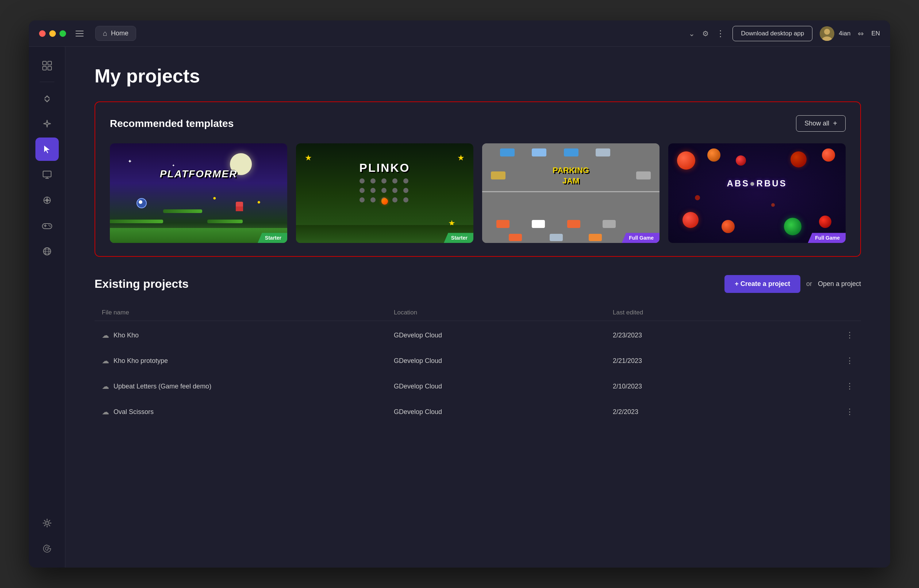 The height and width of the screenshot is (588, 919). What do you see at coordinates (477, 335) in the screenshot?
I see `table-row: ☁ Kho Kho GDevelop Cloud 2/23/2023 ⋮` at bounding box center [477, 335].